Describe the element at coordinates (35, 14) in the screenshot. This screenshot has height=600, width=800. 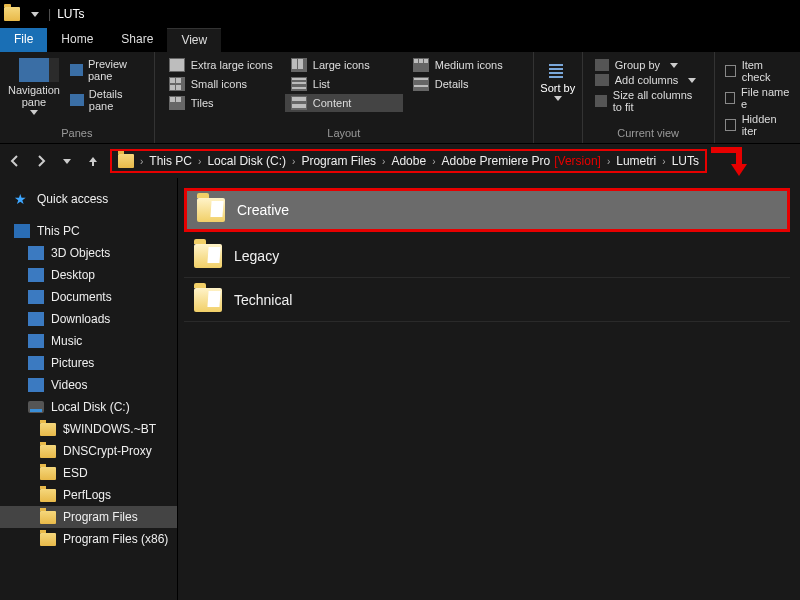
I see `qat-dropdown` at that location.